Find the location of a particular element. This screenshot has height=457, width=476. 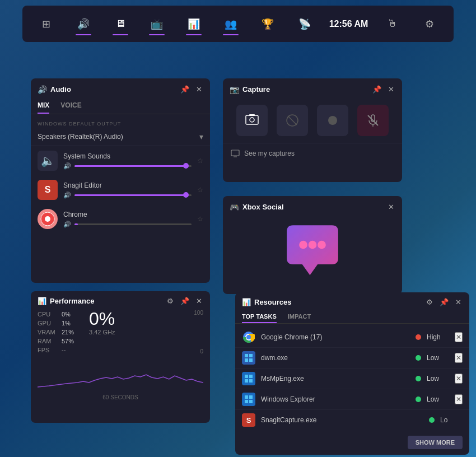

settings-icon: ⚙ is located at coordinates (430, 24).